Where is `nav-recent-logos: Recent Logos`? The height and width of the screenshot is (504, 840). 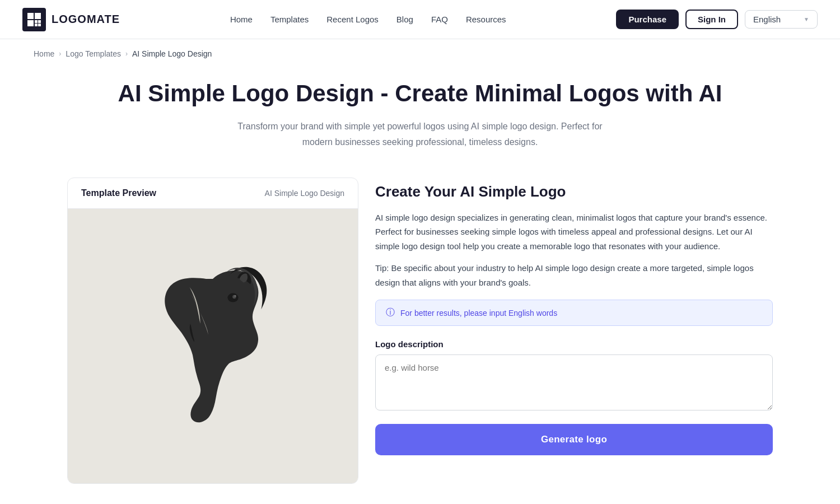 nav-recent-logos: Recent Logos is located at coordinates (353, 19).